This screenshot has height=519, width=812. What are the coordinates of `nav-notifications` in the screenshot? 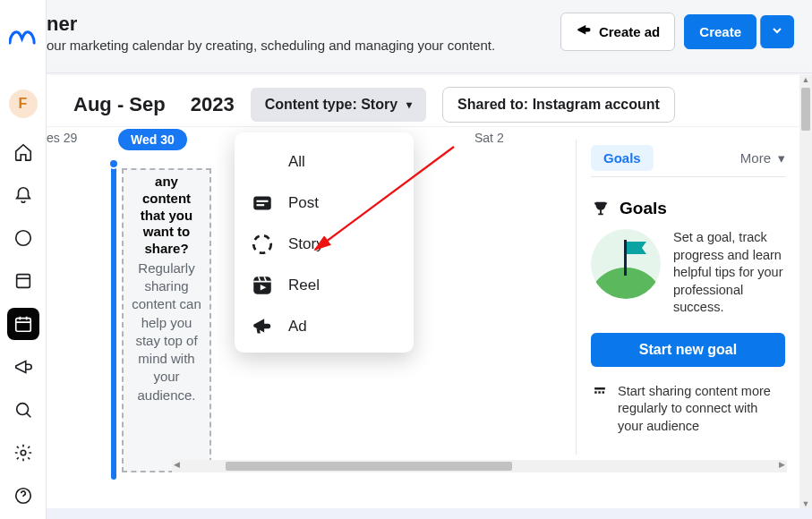 It's located at (23, 195).